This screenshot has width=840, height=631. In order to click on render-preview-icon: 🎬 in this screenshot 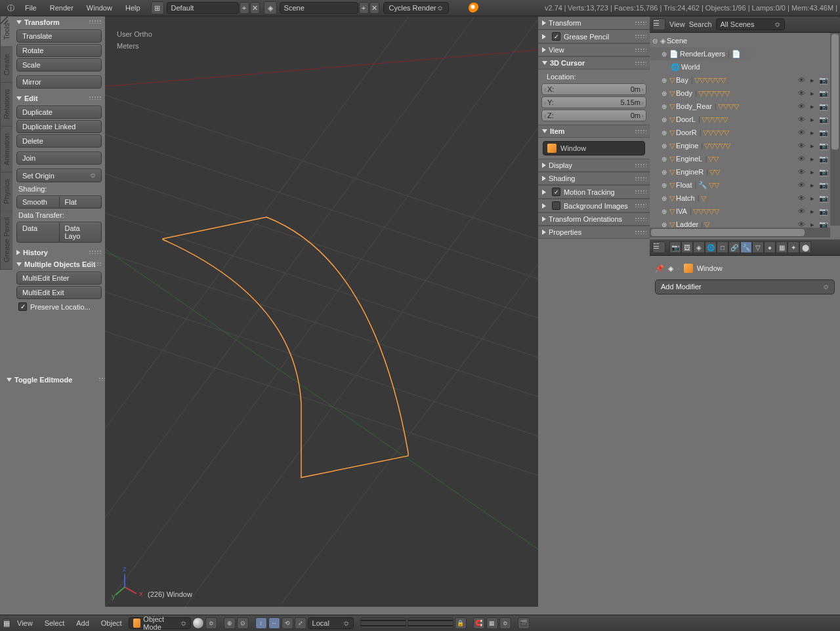, I will do `click(524, 623)`.